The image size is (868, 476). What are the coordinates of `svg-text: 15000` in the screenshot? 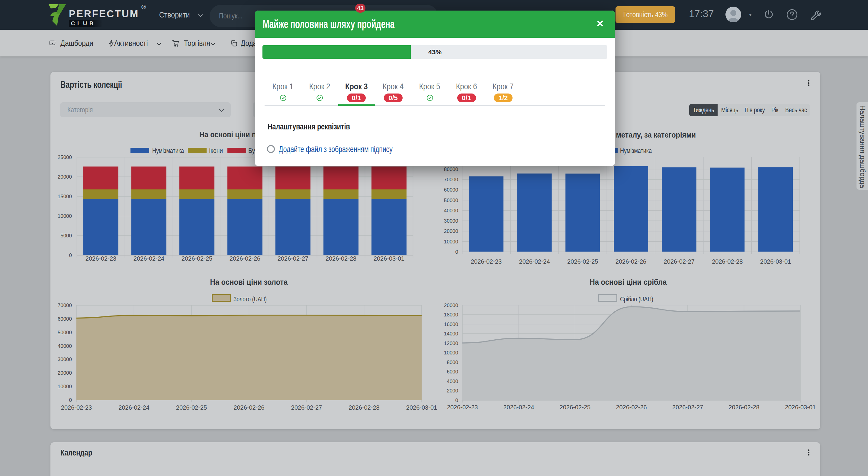 It's located at (65, 197).